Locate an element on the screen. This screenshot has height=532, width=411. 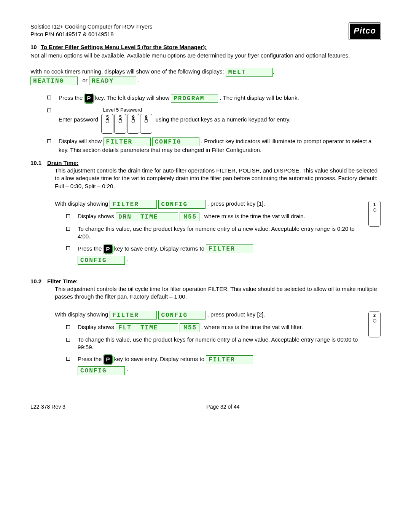
page-footer: L22-378 Rev 3 Page 32 of 44 is located at coordinates (206, 407).